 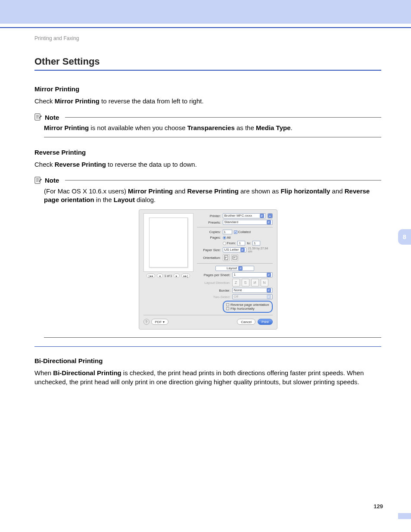 I want to click on text-bold: Bi-Directional Printing, so click(x=87, y=373).